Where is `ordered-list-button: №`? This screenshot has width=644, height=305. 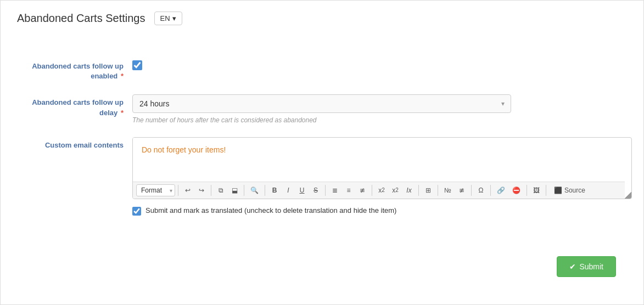 ordered-list-button: № is located at coordinates (448, 190).